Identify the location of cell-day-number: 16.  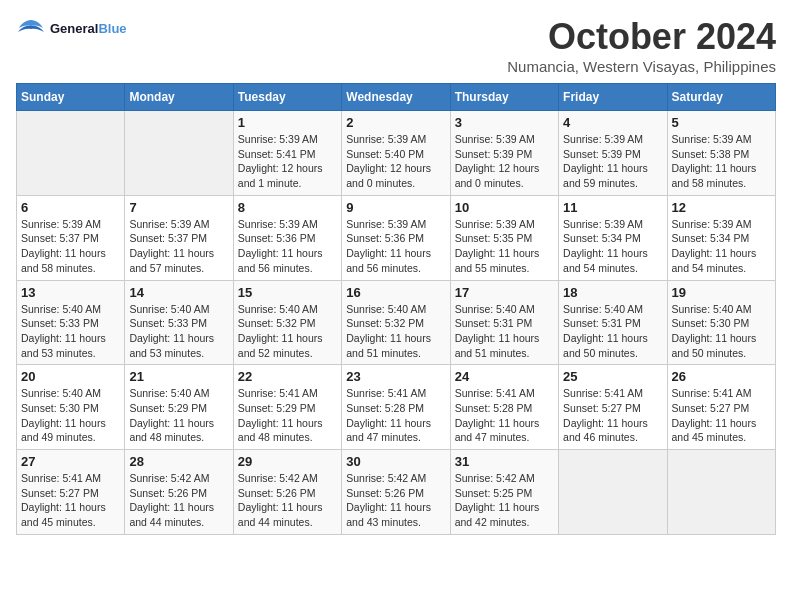
(396, 292).